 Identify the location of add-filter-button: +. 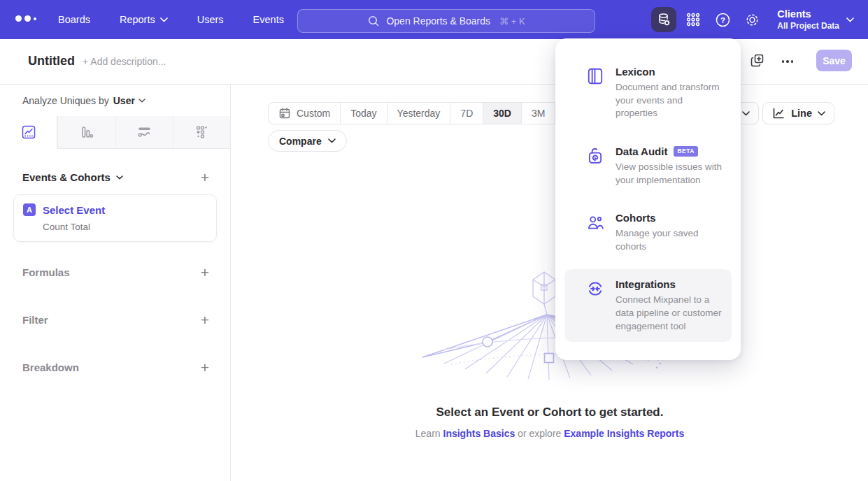
(205, 320).